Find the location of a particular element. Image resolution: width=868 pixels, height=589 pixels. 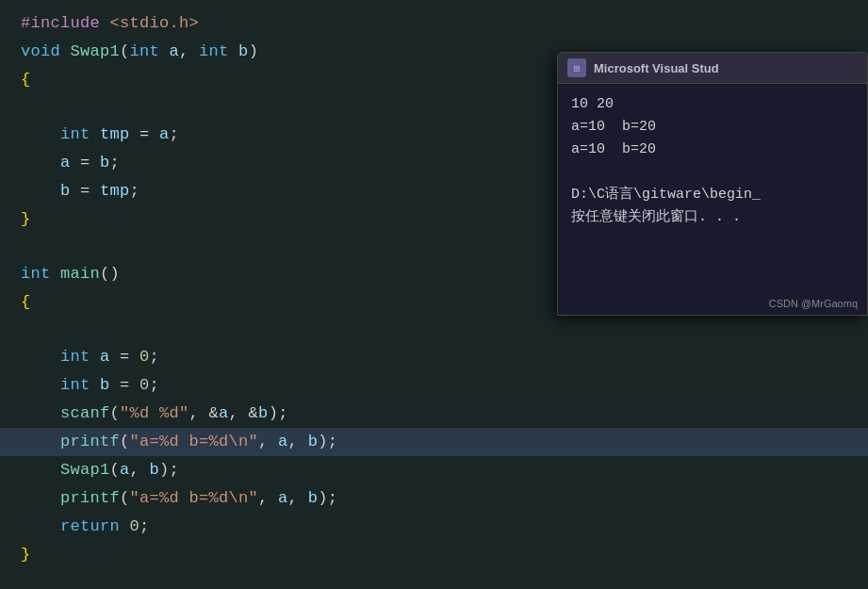

code-content: Swap1(a, b); is located at coordinates (443, 470).